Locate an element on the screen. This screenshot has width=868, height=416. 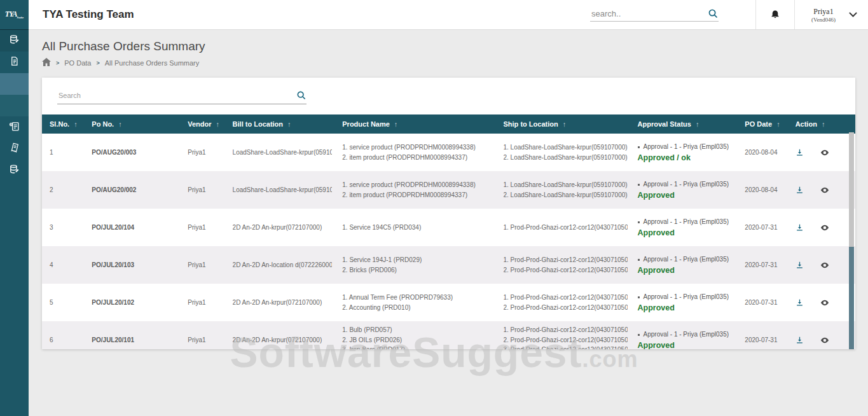
breadcrumb-current: All Purchase Orders Summary is located at coordinates (153, 63).